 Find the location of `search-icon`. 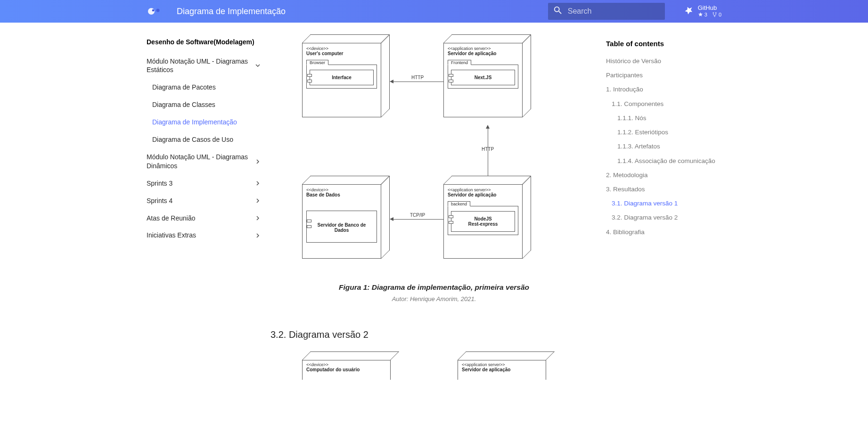

search-icon is located at coordinates (558, 11).